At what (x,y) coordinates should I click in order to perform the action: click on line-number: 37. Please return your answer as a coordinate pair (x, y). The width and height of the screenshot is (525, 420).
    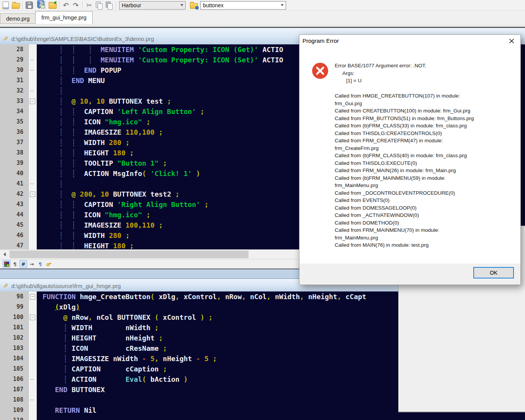
    Looking at the image, I should click on (15, 142).